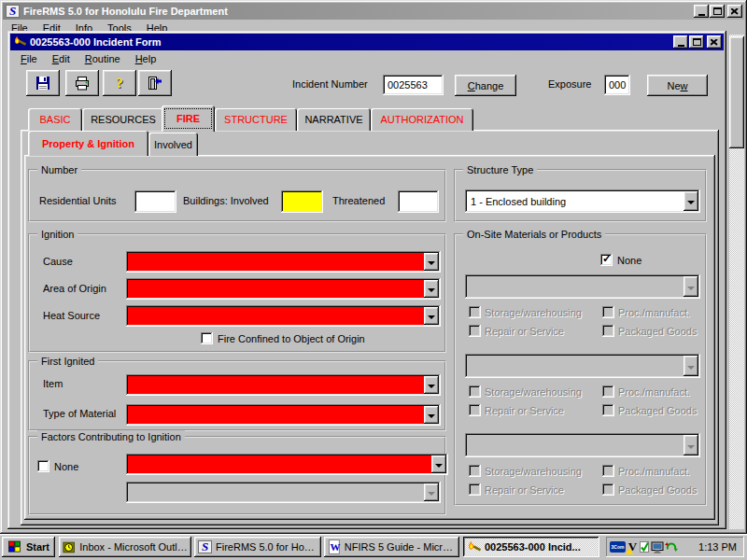 This screenshot has height=560, width=747. I want to click on menu-routine: Routine, so click(103, 59).